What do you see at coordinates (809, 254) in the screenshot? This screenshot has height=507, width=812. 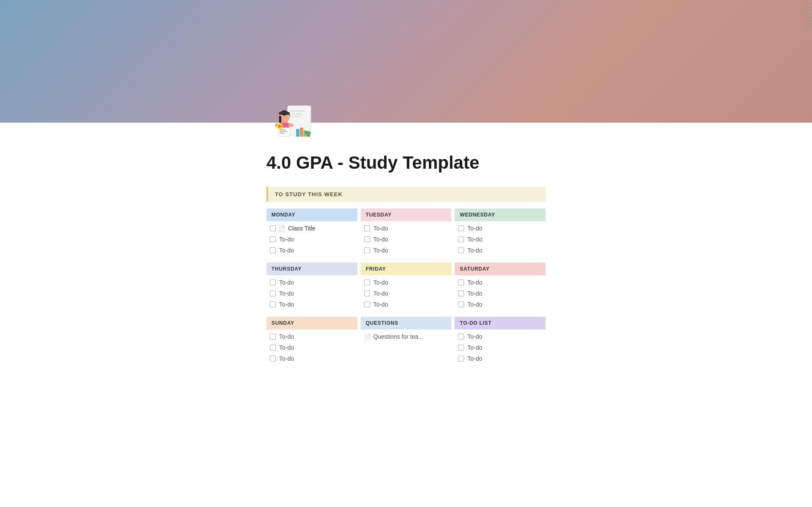 I see `scrollbar-track` at bounding box center [809, 254].